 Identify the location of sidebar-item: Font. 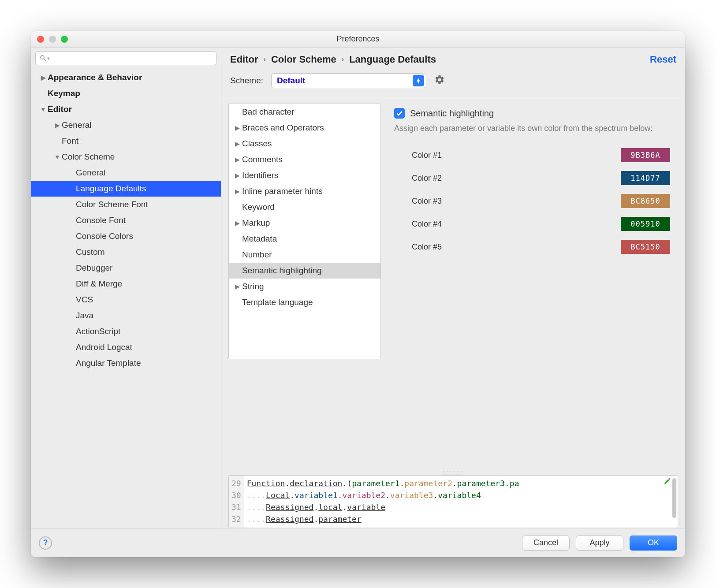
(126, 141).